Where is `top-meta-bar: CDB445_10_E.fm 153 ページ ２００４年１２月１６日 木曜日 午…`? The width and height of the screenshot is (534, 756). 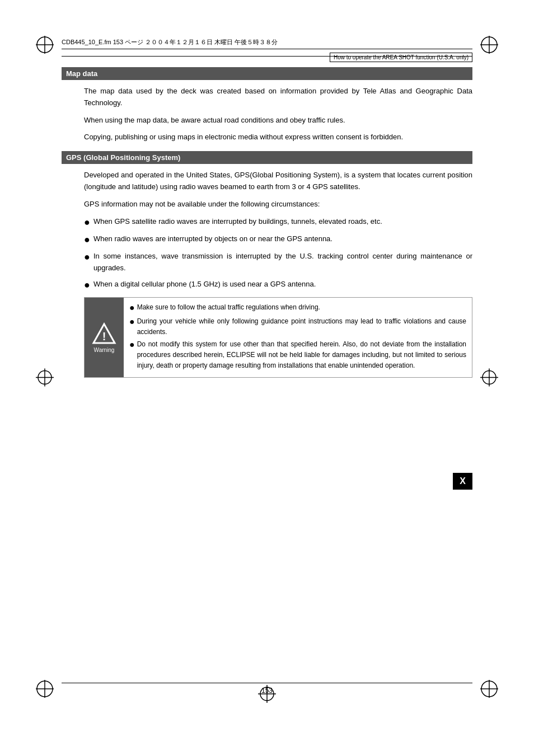
top-meta-bar: CDB445_10_E.fm 153 ページ ２００４年１２月１６日 木曜日 午… is located at coordinates (267, 44).